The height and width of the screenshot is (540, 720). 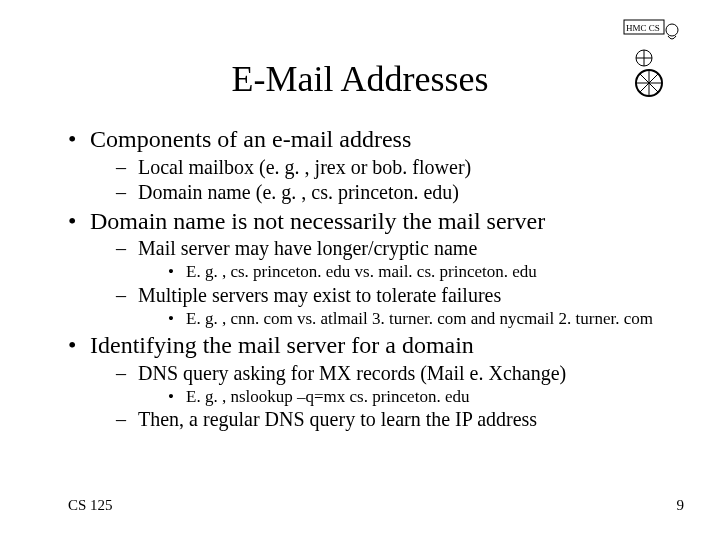 I want to click on bullet-text: E. g. , nslookup –q=mx cs. princeton. ed…, so click(x=328, y=396).